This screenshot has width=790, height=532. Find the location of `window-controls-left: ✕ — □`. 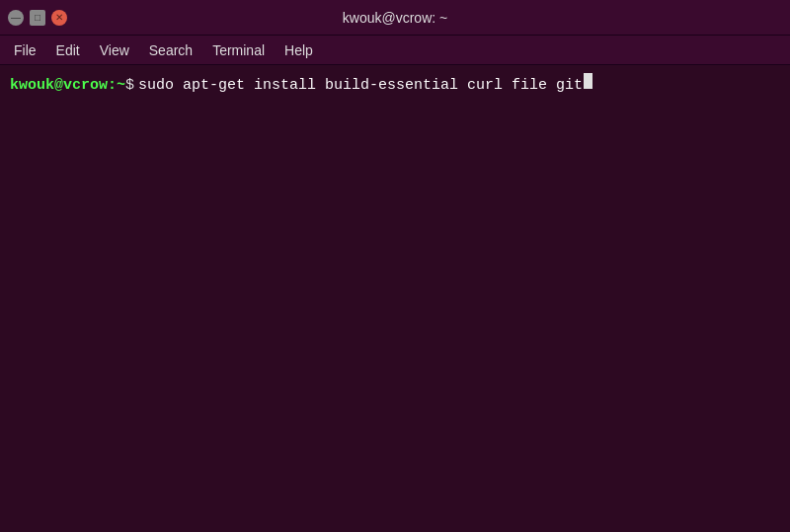

window-controls-left: ✕ — □ is located at coordinates (38, 18).